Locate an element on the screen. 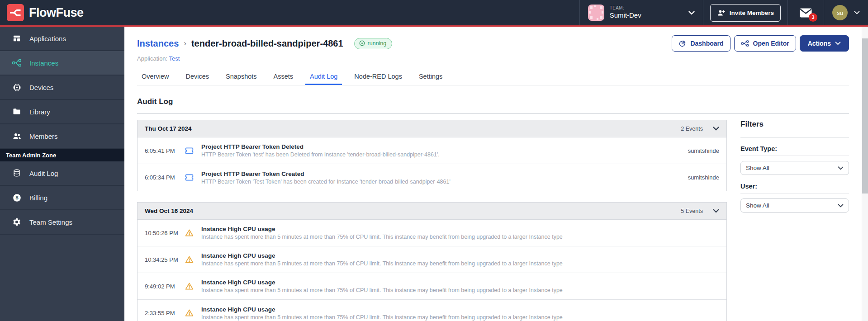 The image size is (868, 321). actions-button: Actions is located at coordinates (824, 43).